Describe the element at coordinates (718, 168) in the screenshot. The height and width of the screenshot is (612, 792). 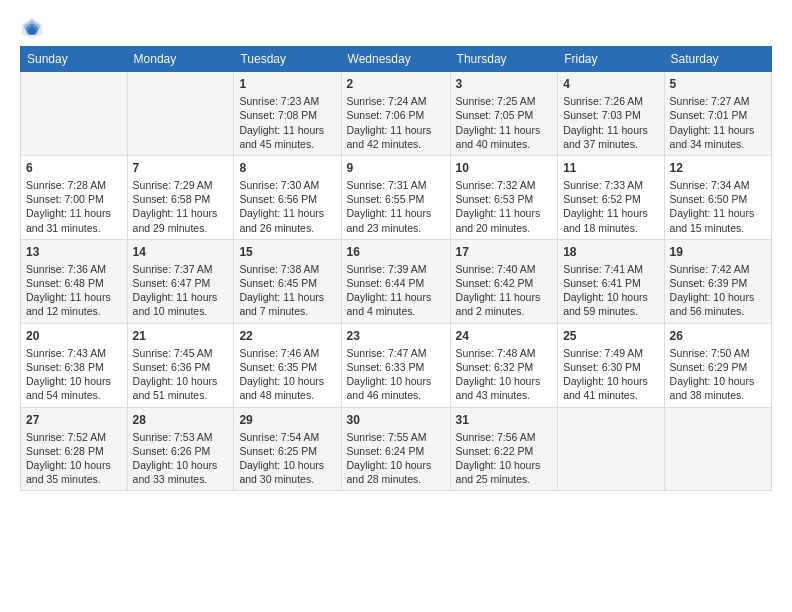
I see `day-number: 12` at that location.